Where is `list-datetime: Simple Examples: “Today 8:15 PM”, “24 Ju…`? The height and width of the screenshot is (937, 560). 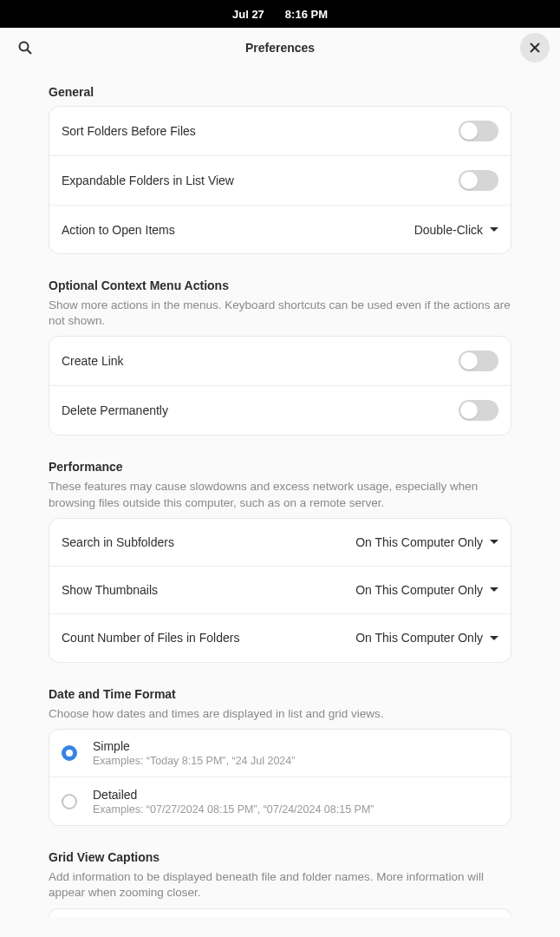 list-datetime: Simple Examples: “Today 8:15 PM”, “24 Ju… is located at coordinates (280, 777).